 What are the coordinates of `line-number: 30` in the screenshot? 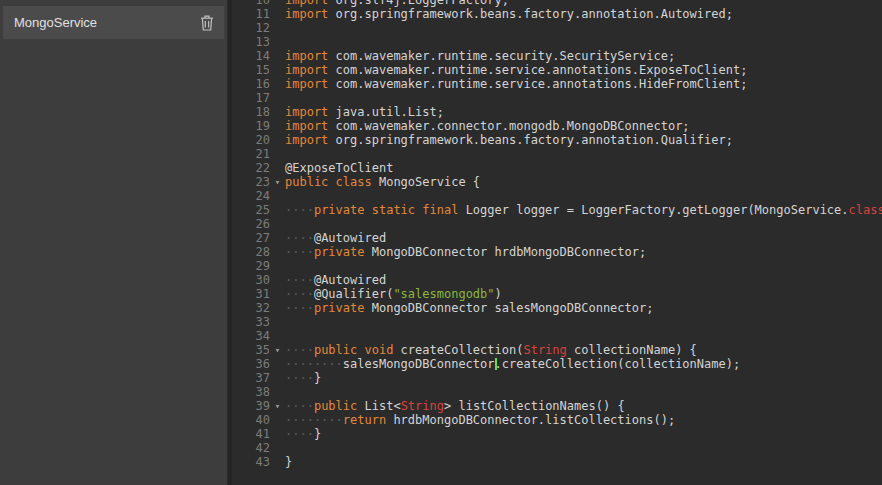 It's located at (251, 280).